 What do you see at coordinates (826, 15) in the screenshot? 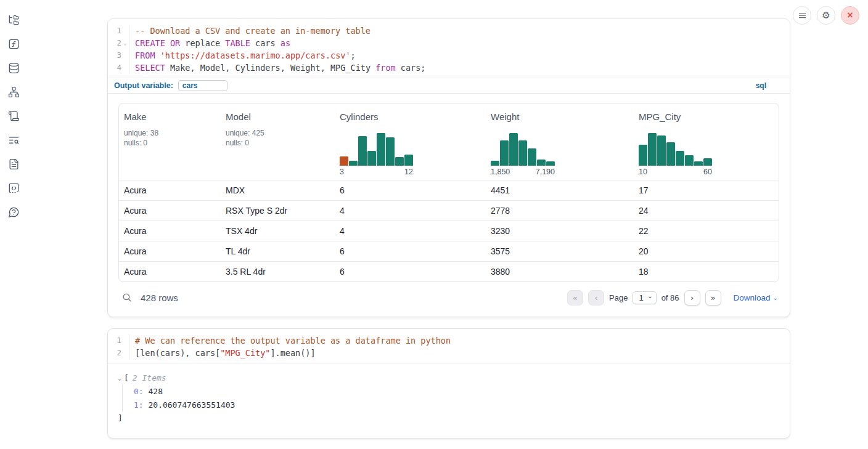
I see `gear-icon: ⚙` at bounding box center [826, 15].